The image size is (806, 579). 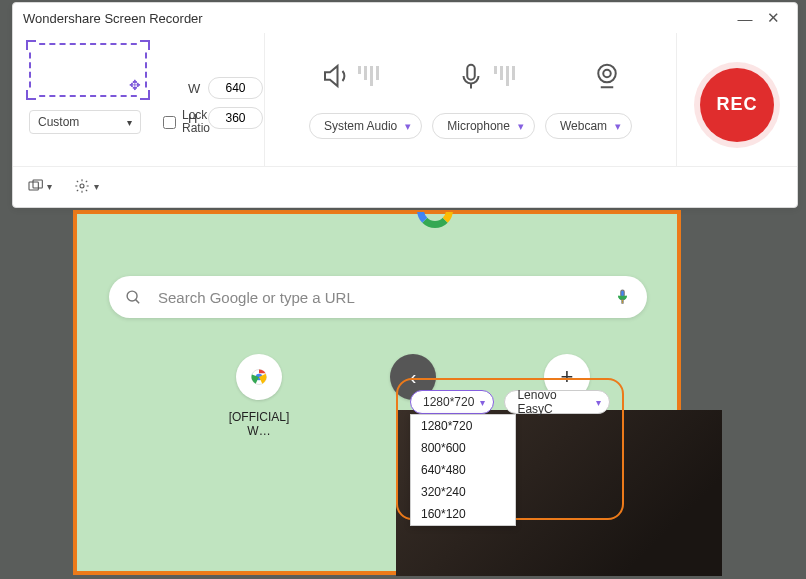 I want to click on move-handle-icon: ✥, so click(x=135, y=85).